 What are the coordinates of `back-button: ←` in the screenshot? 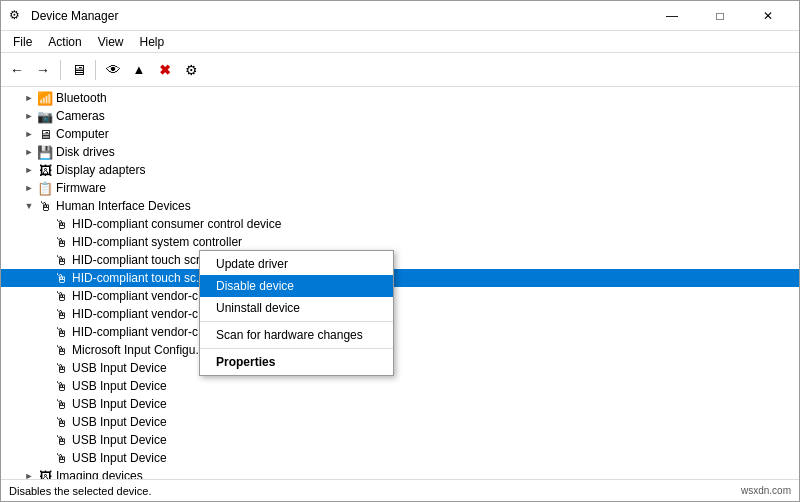 It's located at (17, 70).